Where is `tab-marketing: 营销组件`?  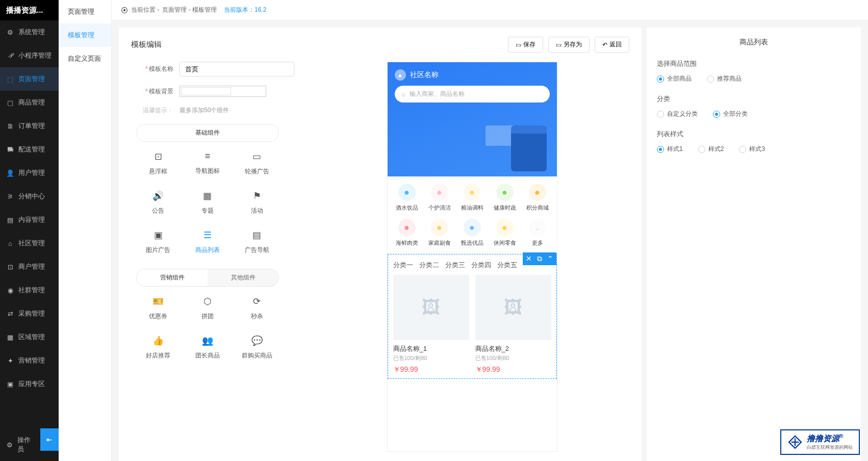
tab-marketing: 营销组件 is located at coordinates (172, 277).